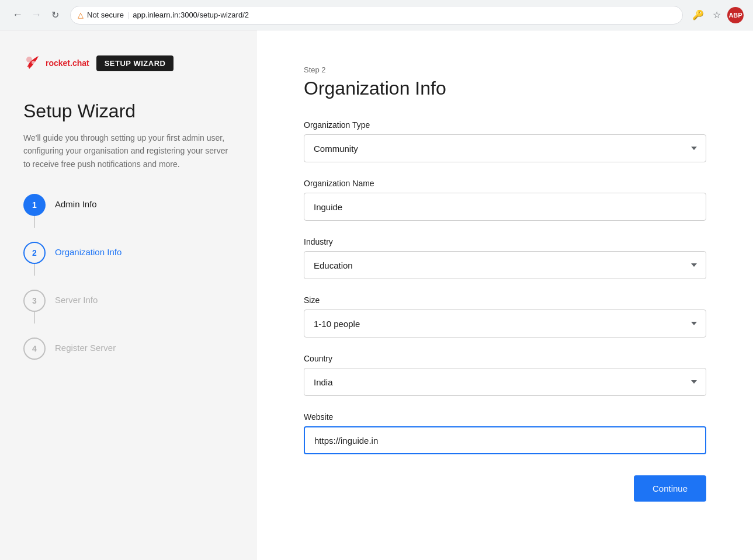 This screenshot has width=753, height=560. What do you see at coordinates (505, 316) in the screenshot?
I see `size-group: Size 1-10 people 11-50 people 51-200 peo…` at bounding box center [505, 316].